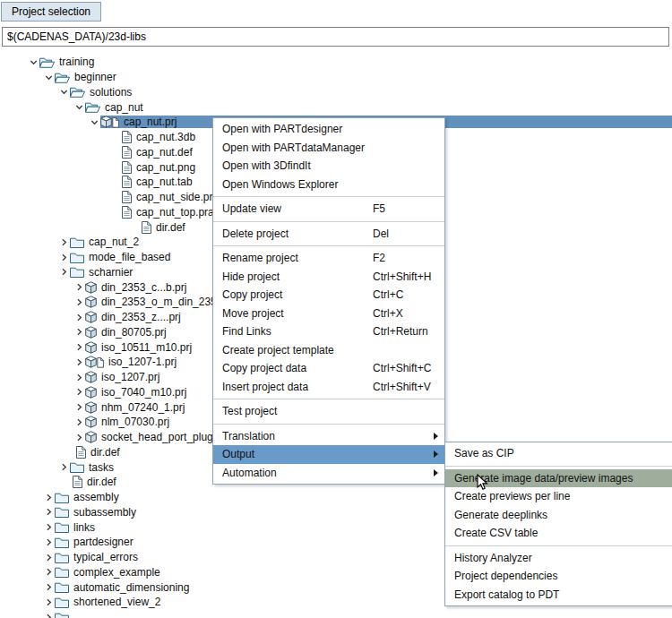 The width and height of the screenshot is (672, 618). Describe the element at coordinates (51, 12) in the screenshot. I see `tab-project-selection: Project selection` at that location.